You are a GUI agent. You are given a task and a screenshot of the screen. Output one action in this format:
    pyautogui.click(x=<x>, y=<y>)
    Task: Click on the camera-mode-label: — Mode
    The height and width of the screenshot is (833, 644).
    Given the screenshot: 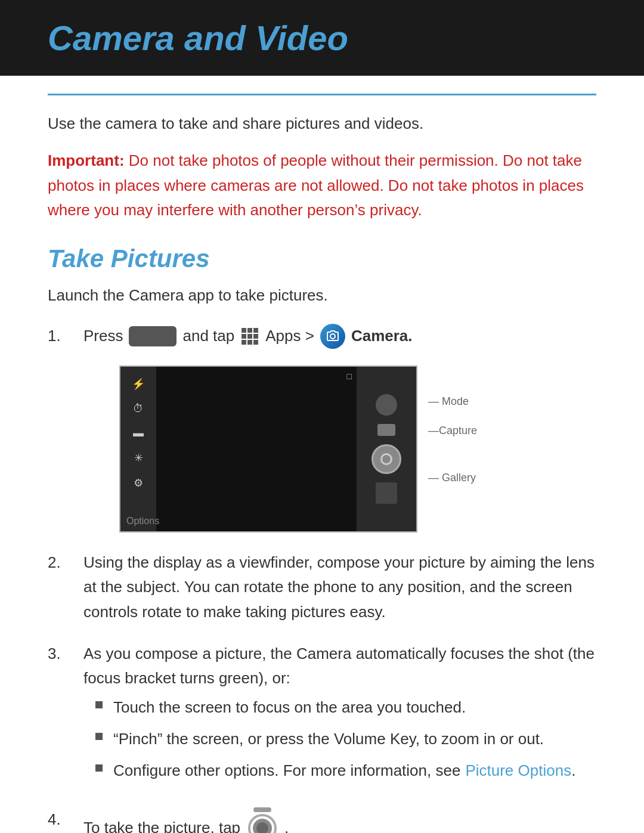 What is the action you would take?
    pyautogui.click(x=453, y=402)
    